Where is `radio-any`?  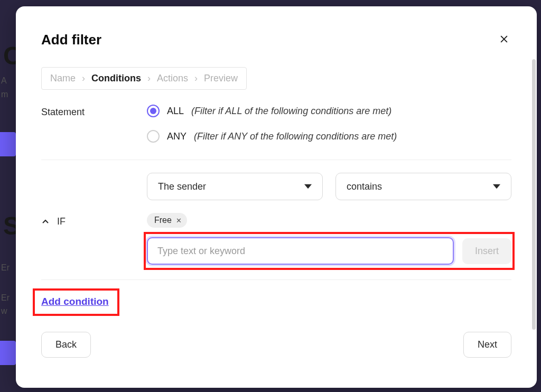 radio-any is located at coordinates (153, 136).